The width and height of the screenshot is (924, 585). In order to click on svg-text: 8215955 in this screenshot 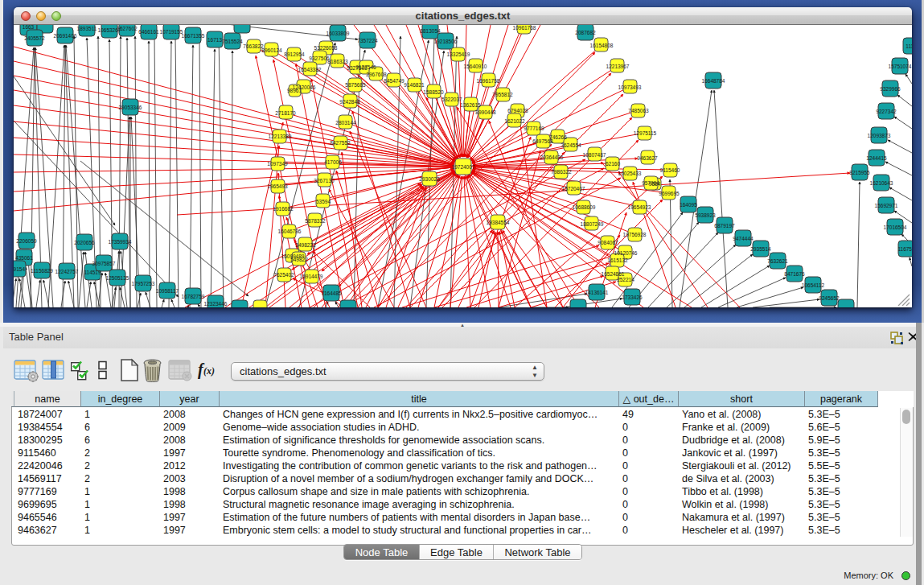, I will do `click(860, 172)`.